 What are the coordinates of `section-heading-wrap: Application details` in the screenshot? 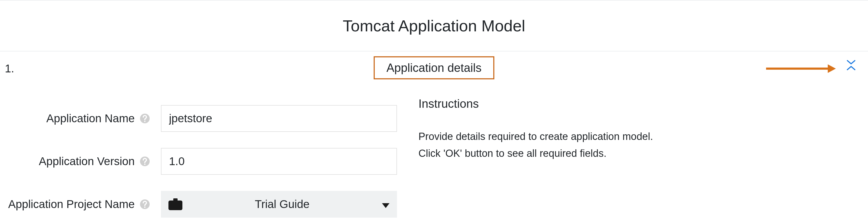 It's located at (434, 68).